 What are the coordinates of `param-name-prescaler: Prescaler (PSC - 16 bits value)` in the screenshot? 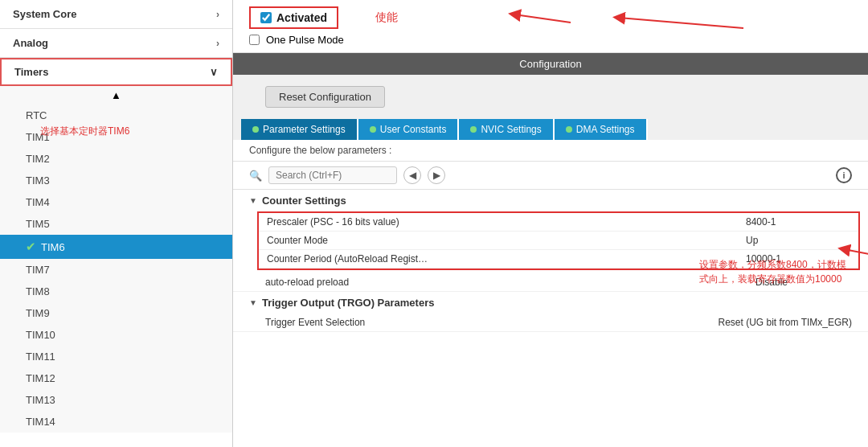 It's located at (506, 222).